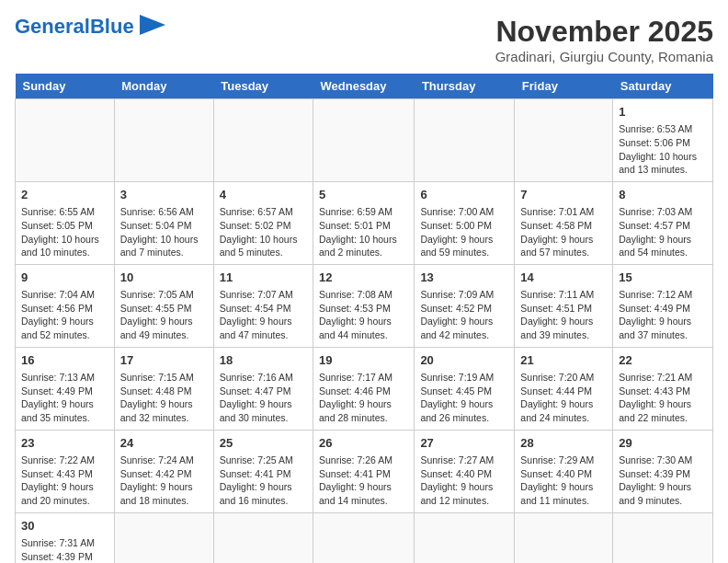  I want to click on calendar-cell: 25Sunrise: 7:25 AM Sunset: 4:41 PM Dayli…, so click(263, 471).